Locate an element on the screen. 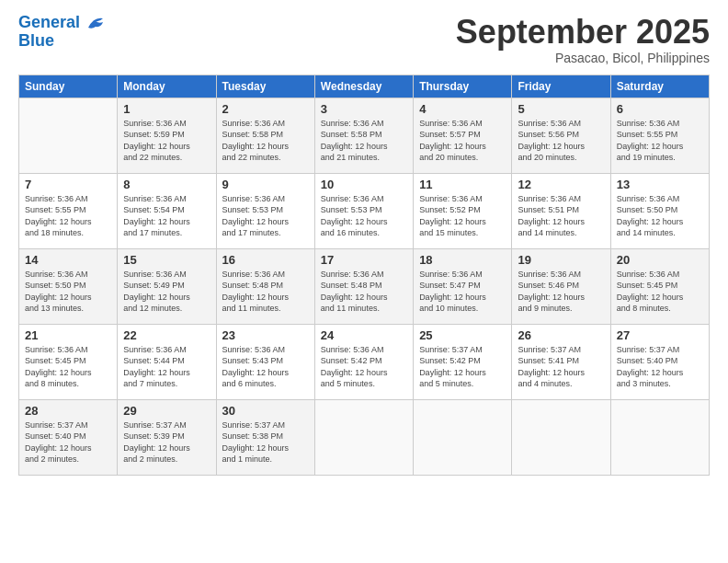 The image size is (728, 563). calendar-week-row: 1Sunrise: 5:36 AM Sunset: 5:59 PM Daylig… is located at coordinates (364, 135).